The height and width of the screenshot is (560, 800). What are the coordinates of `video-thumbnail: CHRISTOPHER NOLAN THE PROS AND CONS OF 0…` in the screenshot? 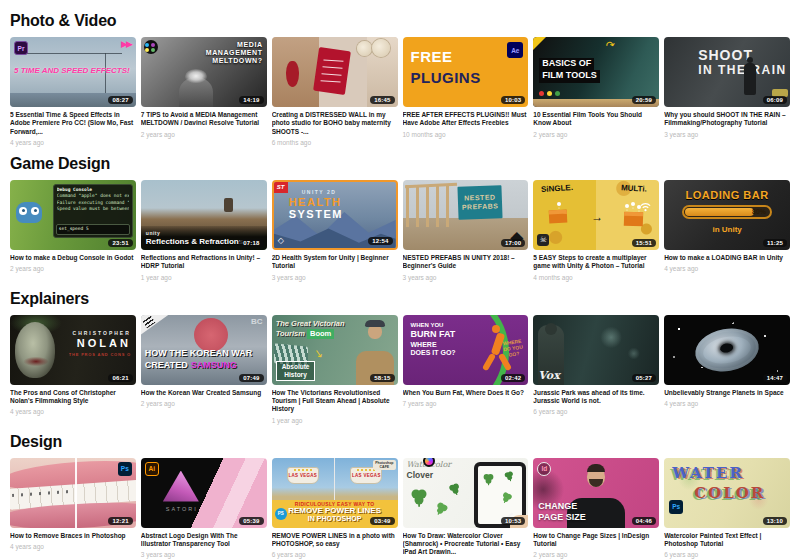 It's located at (73, 350).